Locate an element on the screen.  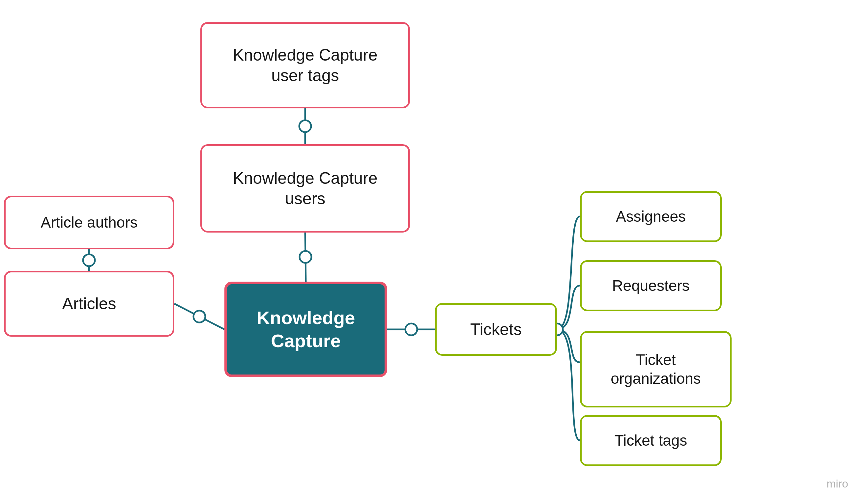
article-authors-label: Article authors is located at coordinates (89, 223).